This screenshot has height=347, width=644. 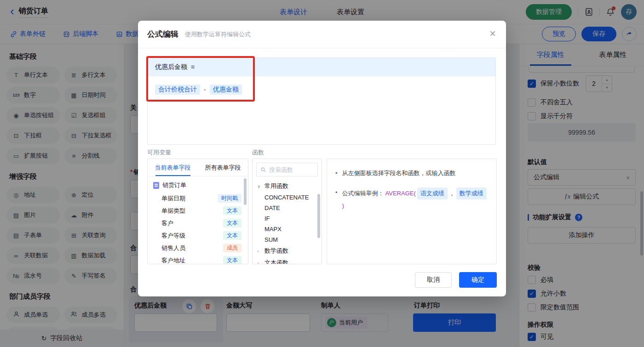 I want to click on function-group-math: › 数学函数, so click(x=287, y=251).